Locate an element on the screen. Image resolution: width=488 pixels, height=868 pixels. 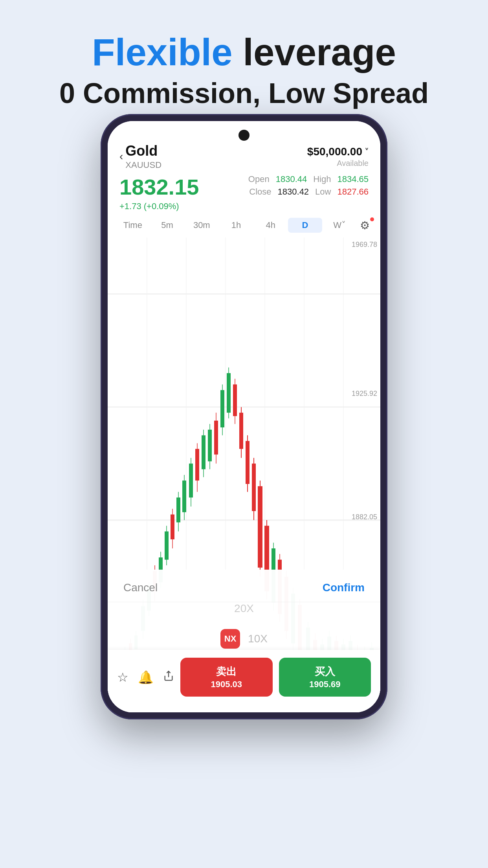
alert-icon: 🔔 is located at coordinates (146, 677).